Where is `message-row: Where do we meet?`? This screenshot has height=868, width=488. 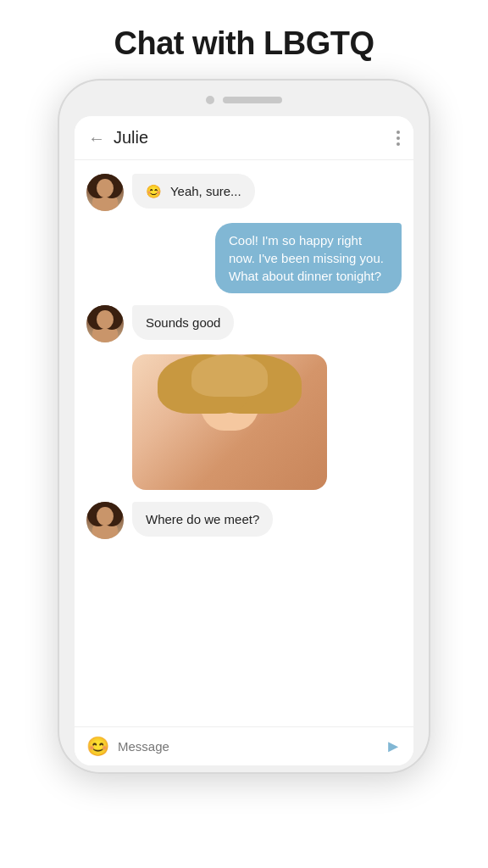
message-row: Where do we meet? is located at coordinates (244, 520).